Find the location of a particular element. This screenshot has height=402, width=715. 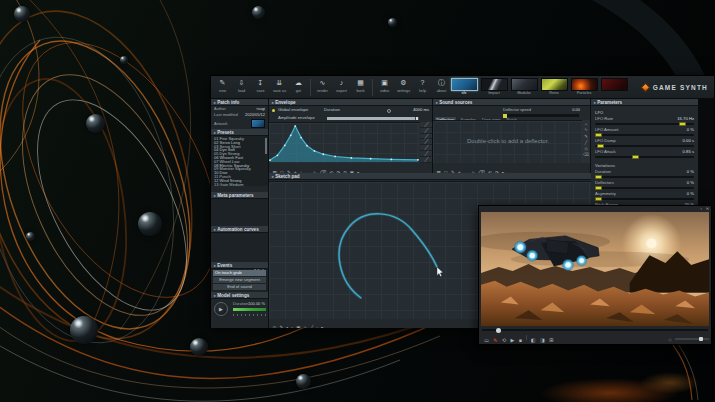

amplitude-slider-handle is located at coordinates (417, 119).